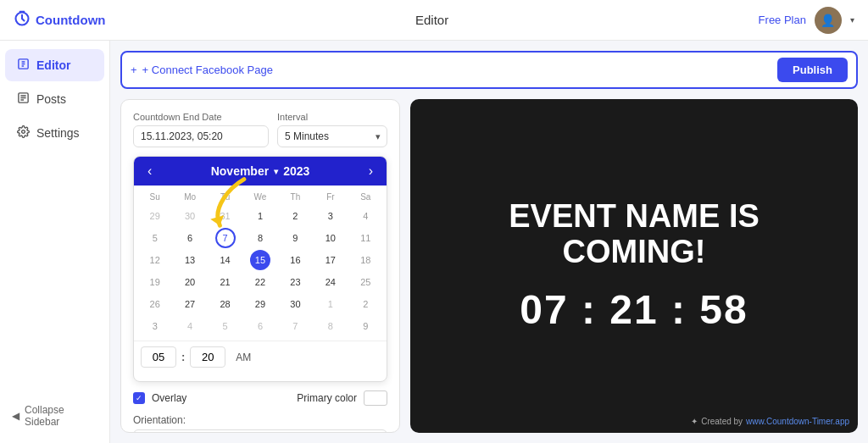 Image resolution: width=868 pixels, height=443 pixels. What do you see at coordinates (159, 357) in the screenshot?
I see `time-hour-input` at bounding box center [159, 357].